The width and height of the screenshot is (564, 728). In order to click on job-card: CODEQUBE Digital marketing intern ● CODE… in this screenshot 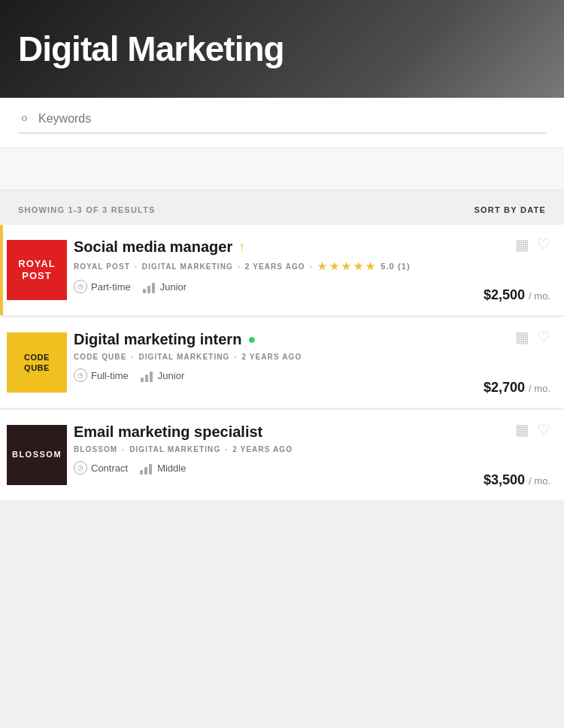, I will do `click(282, 362)`.